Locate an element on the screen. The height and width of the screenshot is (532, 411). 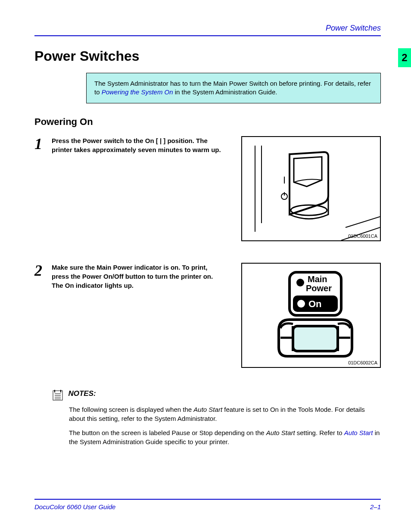
footer-right: 2–1 is located at coordinates (376, 507).